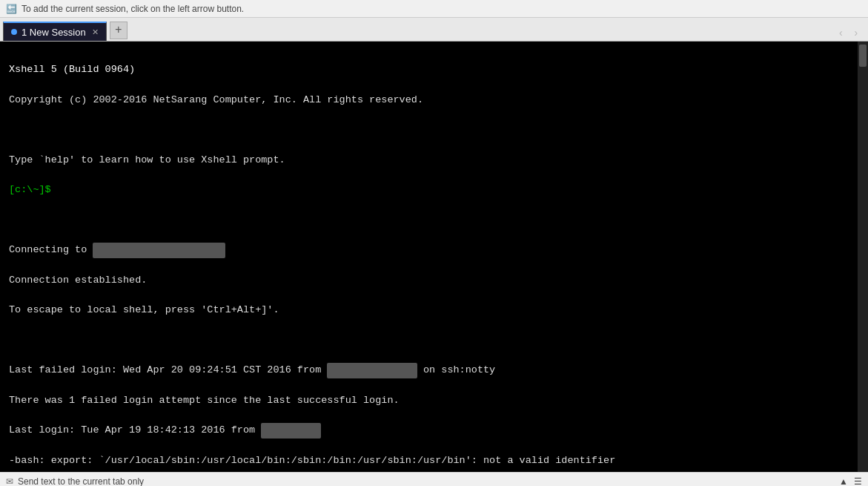  I want to click on status-icon: ✉, so click(10, 482).